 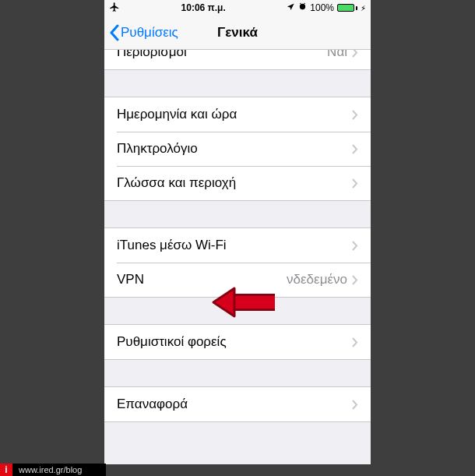 I want to click on row-value: νδεδεμένο, so click(x=317, y=280).